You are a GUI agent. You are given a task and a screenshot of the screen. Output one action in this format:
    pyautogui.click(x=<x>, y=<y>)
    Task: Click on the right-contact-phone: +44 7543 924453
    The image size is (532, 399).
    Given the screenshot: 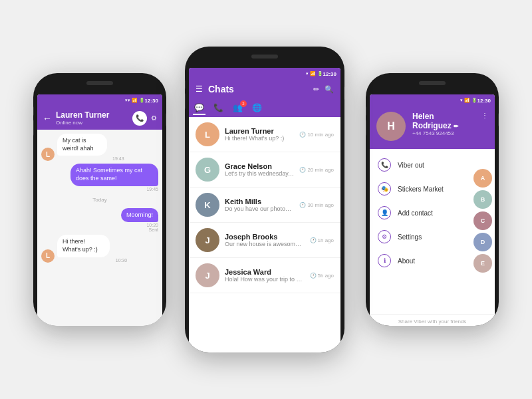 What is the action you would take?
    pyautogui.click(x=444, y=133)
    